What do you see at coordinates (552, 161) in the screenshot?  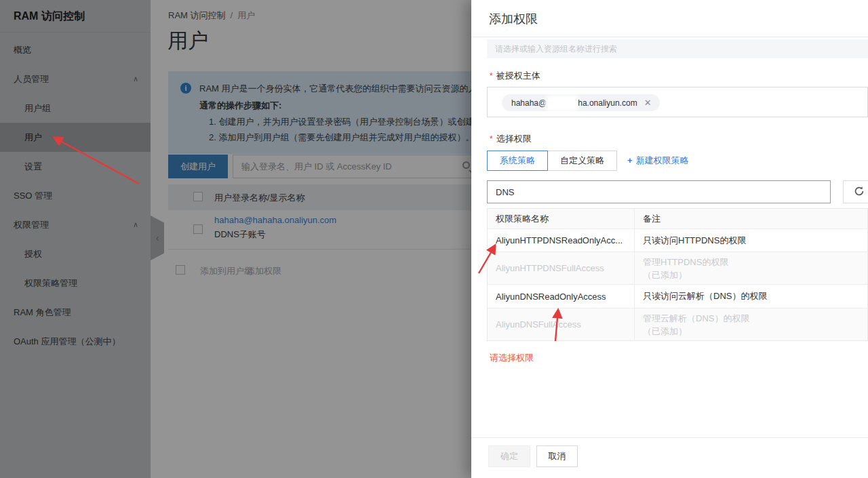 I see `policy-tabs: 系统策略 自定义策略` at bounding box center [552, 161].